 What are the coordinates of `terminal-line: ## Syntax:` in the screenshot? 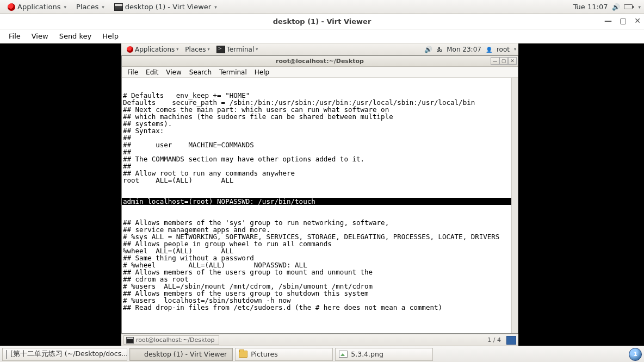 It's located at (320, 130).